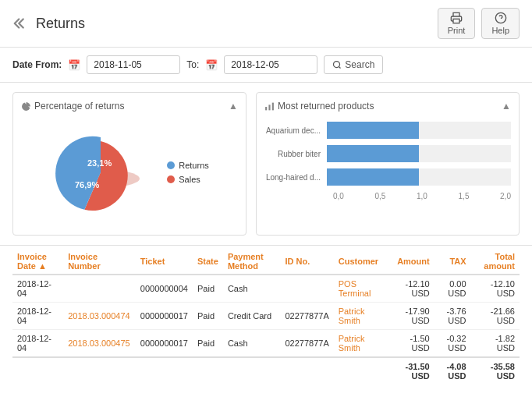  Describe the element at coordinates (410, 344) in the screenshot. I see `cell-amount: -1.50 USD` at that location.